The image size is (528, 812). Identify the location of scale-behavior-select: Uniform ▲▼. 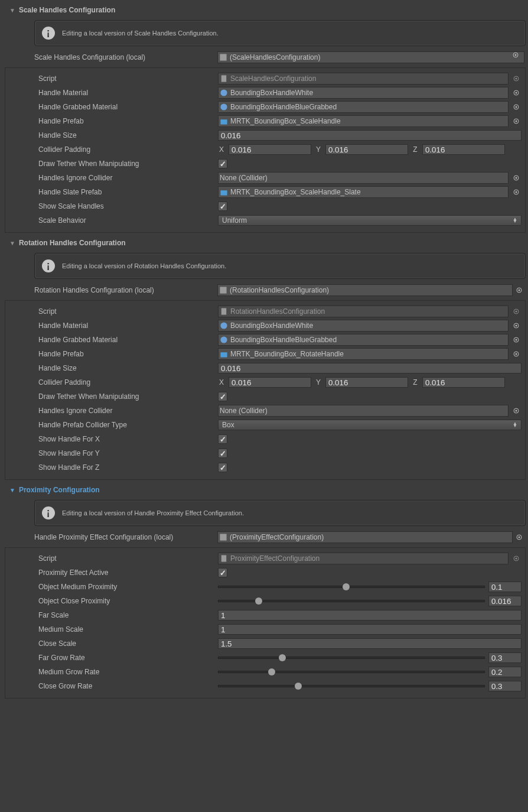
(370, 220).